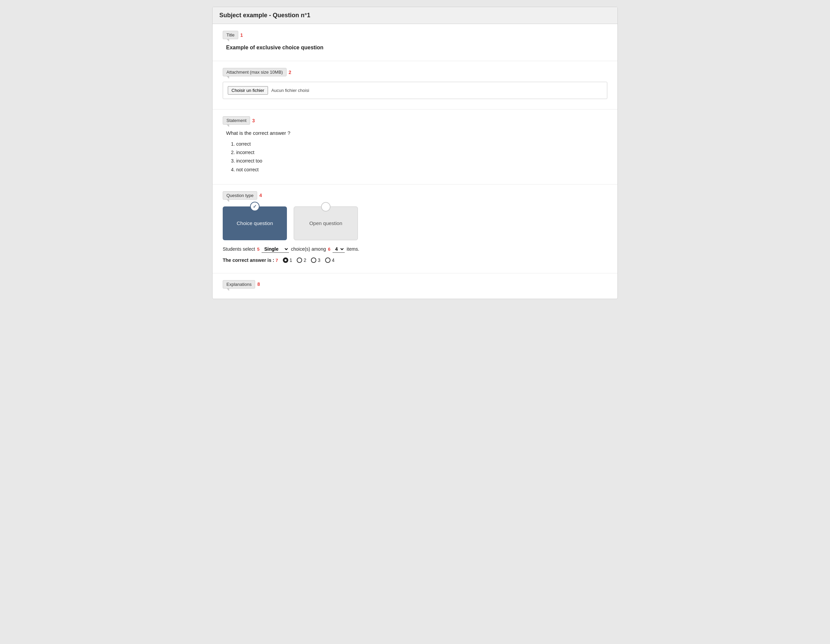 The image size is (830, 644). What do you see at coordinates (417, 133) in the screenshot?
I see `statement-question: What is the correct answer ?` at bounding box center [417, 133].